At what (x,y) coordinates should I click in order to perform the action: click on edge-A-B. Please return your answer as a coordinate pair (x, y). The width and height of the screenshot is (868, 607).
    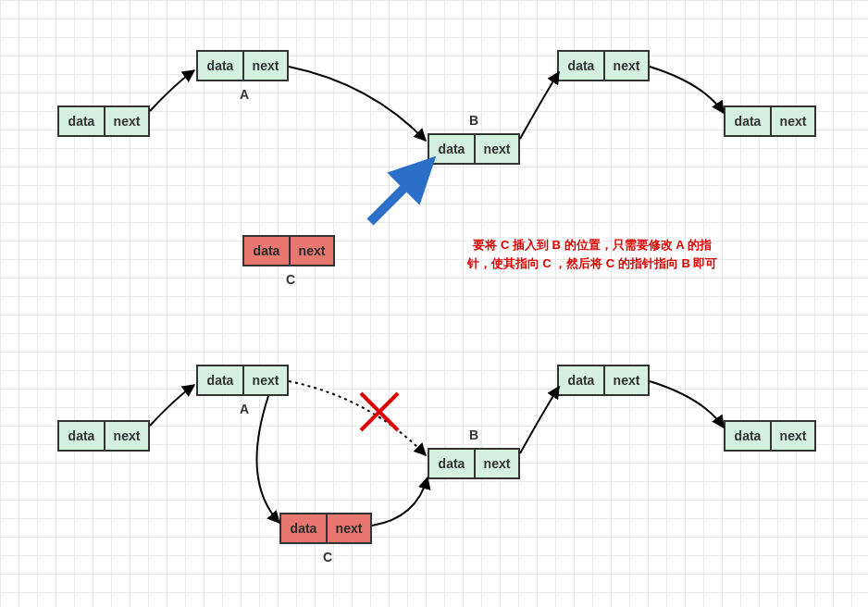
    Looking at the image, I should click on (357, 104).